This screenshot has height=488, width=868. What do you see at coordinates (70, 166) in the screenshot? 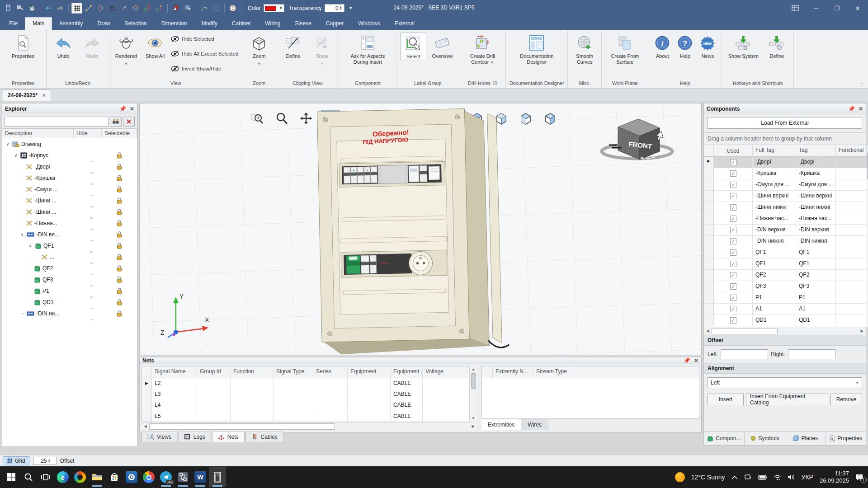
I see `tree-row-dveri: -Двері` at bounding box center [70, 166].